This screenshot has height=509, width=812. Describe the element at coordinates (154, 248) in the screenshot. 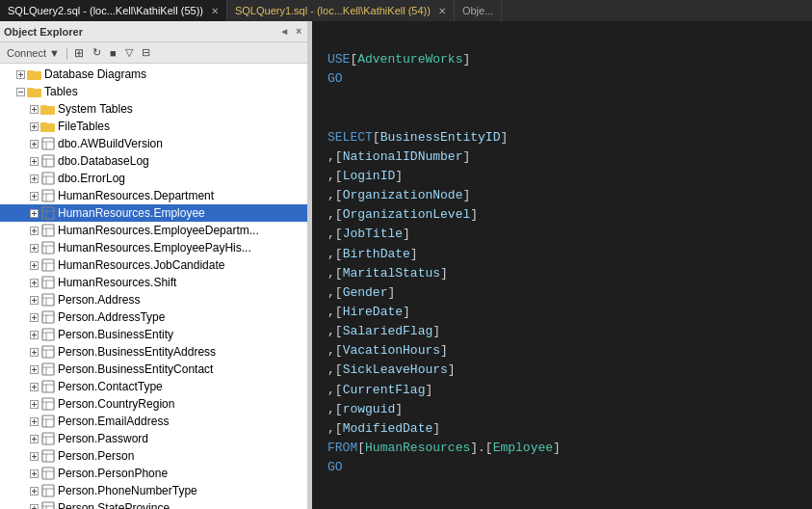

I see `tree-item-hr-employeepayhi: HumanResources.EmployeePayHis...` at that location.